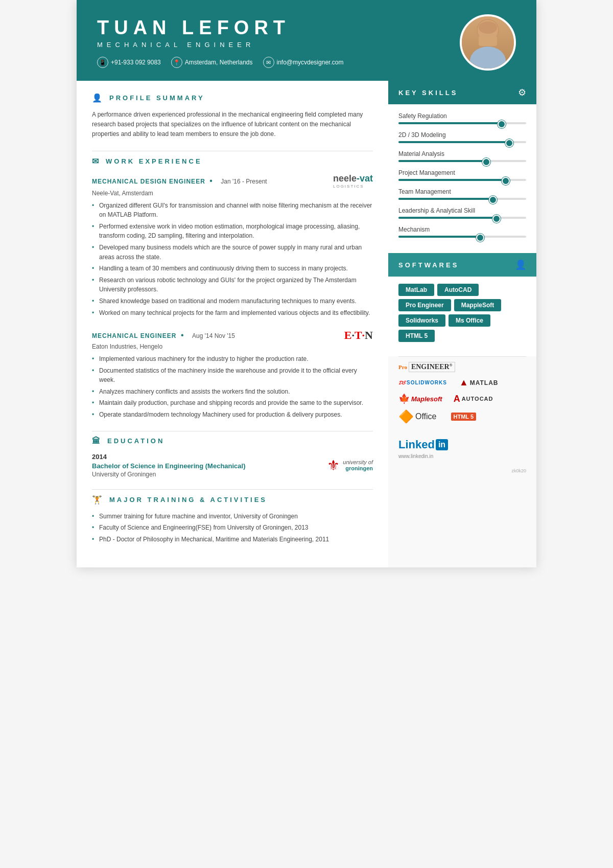  What do you see at coordinates (462, 396) in the screenshot?
I see `logos-grid: Pro ENGINEER® 𝓓𝓢 SOLIDWORKS ▲ MATLAB` at bounding box center [462, 396].